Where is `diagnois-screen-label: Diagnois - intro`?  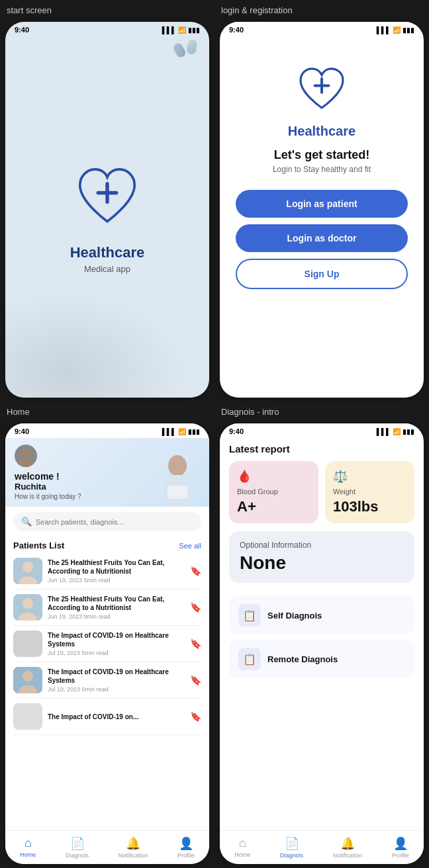 diagnois-screen-label: Diagnois - intro is located at coordinates (322, 410).